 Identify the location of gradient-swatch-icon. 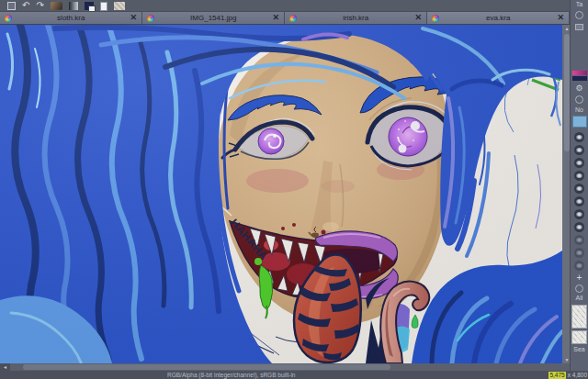
(74, 6).